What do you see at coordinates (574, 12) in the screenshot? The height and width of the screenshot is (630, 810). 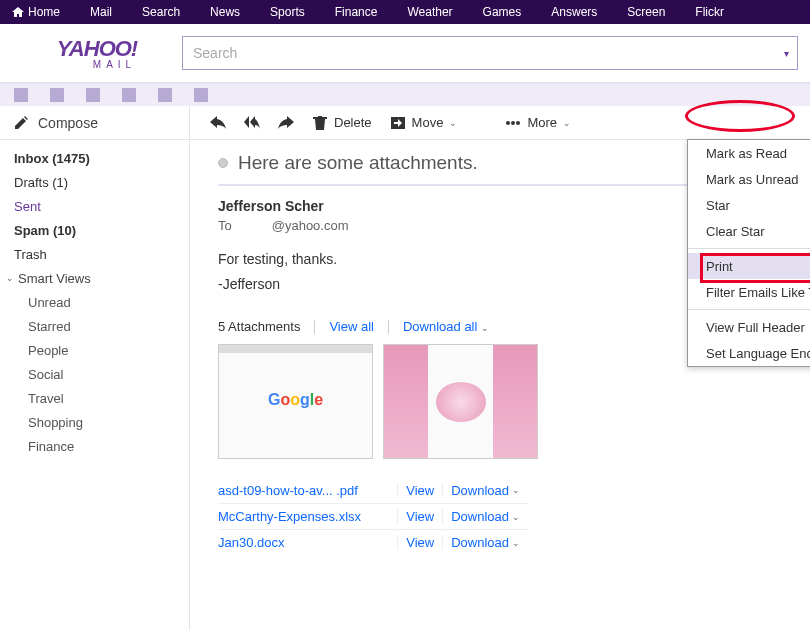 I see `nav-answers: Answers` at bounding box center [574, 12].